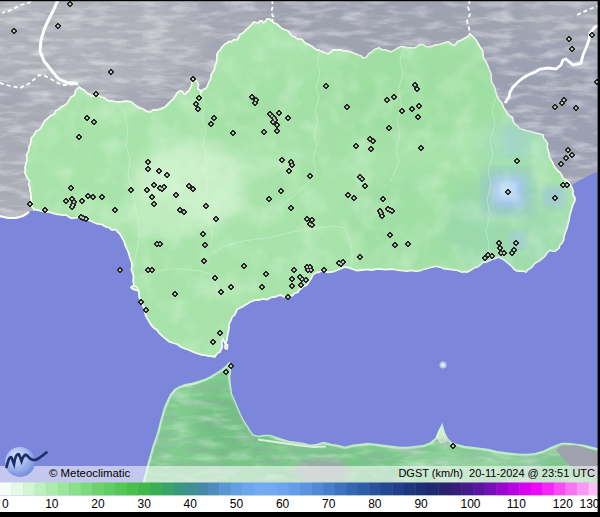  Describe the element at coordinates (145, 504) in the screenshot. I see `svg-text: 30` at that location.